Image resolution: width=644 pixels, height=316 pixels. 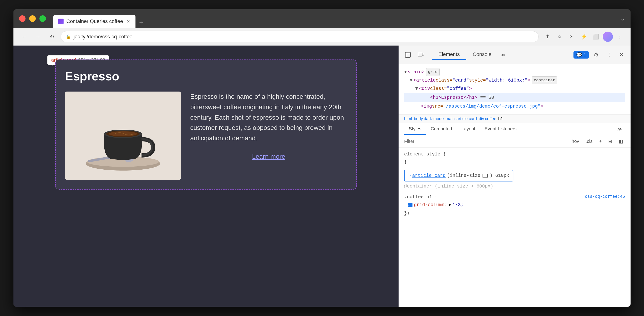 What do you see at coordinates (441, 129) in the screenshot?
I see `styles-tab-computed: Computed` at bounding box center [441, 129].